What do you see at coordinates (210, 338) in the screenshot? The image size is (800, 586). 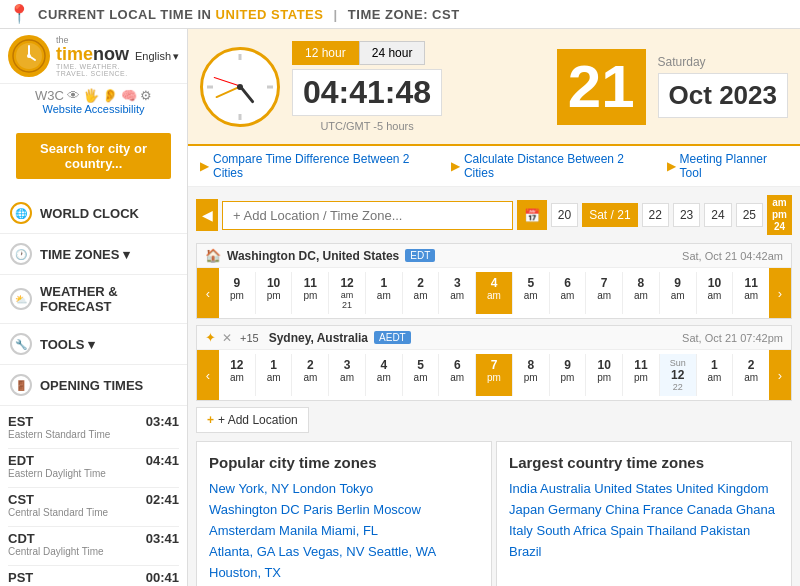 I see `star-icon: ✦` at bounding box center [210, 338].